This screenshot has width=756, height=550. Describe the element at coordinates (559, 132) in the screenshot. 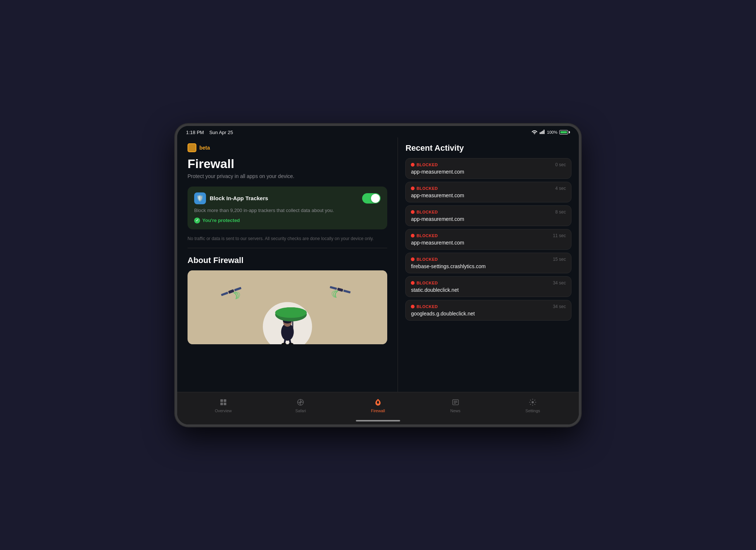

I see `battery-indicator: 100%` at that location.